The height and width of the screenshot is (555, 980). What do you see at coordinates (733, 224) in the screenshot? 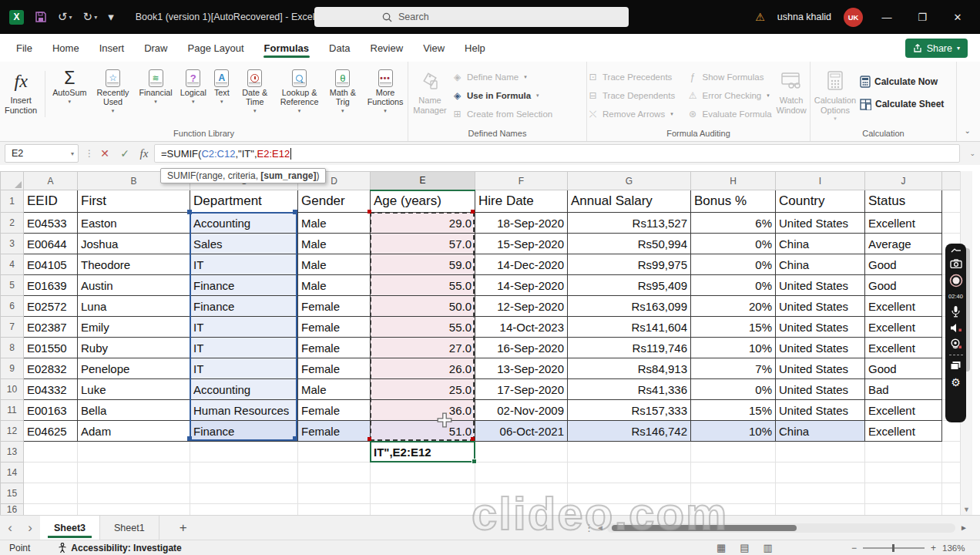
I see `cell-bonus-2: 6%` at bounding box center [733, 224].